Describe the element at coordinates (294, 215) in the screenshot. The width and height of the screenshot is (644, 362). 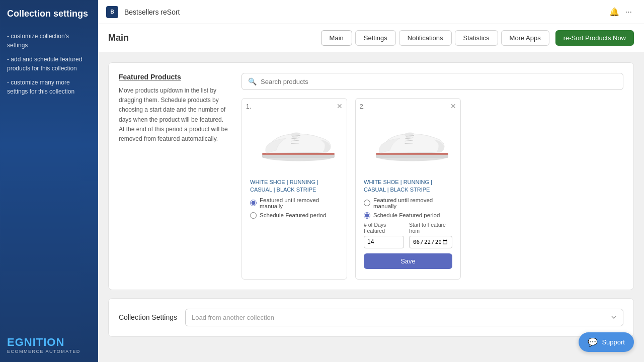
I see `product-1-option-schedule: Schedule Featured period` at that location.